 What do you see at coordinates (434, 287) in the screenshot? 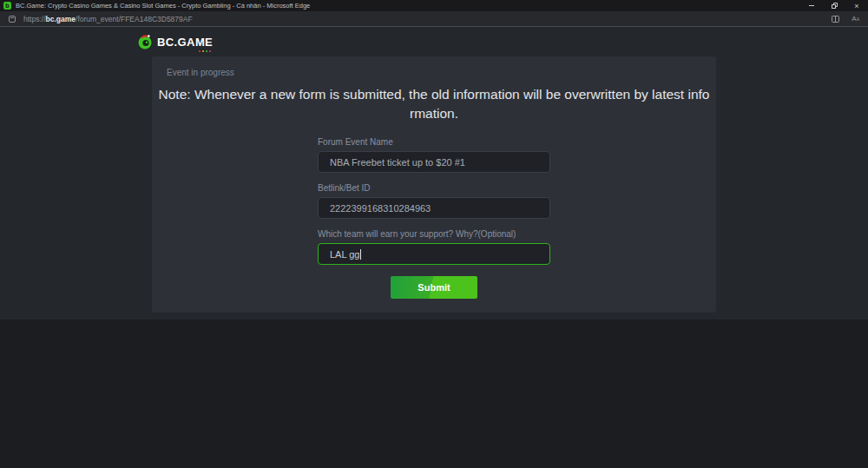
I see `submit-button: Submit` at bounding box center [434, 287].